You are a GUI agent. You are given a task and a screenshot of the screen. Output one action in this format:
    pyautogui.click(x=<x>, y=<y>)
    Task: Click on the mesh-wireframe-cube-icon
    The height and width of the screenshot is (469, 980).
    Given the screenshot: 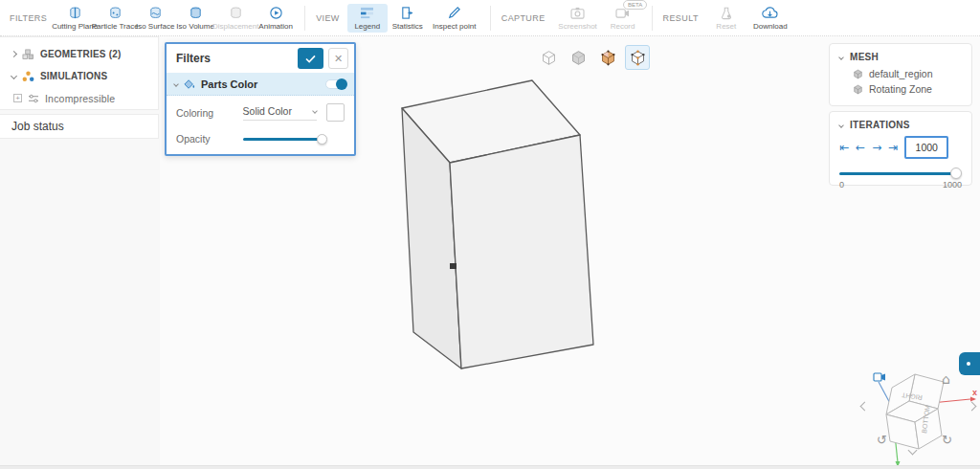 What is the action you would take?
    pyautogui.click(x=637, y=57)
    